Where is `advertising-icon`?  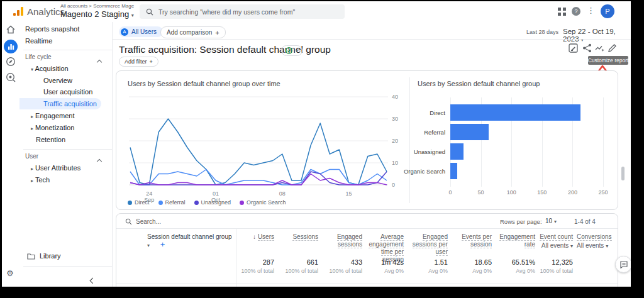
advertising-icon is located at coordinates (11, 77).